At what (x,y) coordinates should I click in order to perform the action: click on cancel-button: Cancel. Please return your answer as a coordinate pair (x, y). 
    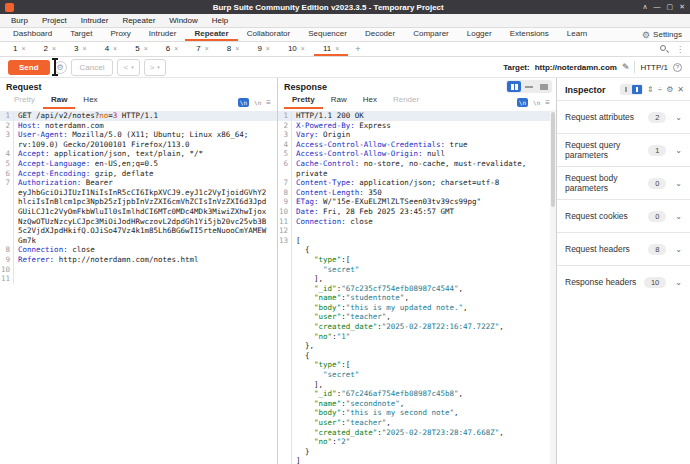
    Looking at the image, I should click on (92, 68).